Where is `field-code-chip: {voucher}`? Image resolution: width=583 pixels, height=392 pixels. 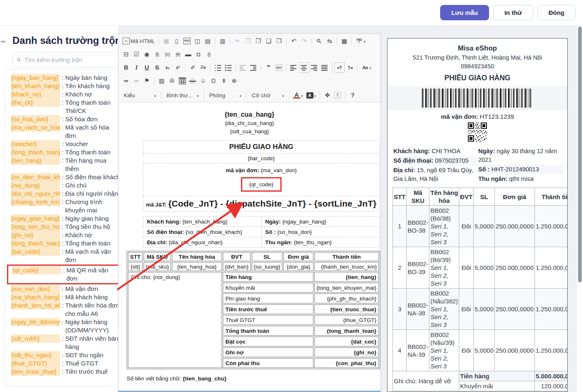 field-code-chip: {voucher} is located at coordinates (36, 144).